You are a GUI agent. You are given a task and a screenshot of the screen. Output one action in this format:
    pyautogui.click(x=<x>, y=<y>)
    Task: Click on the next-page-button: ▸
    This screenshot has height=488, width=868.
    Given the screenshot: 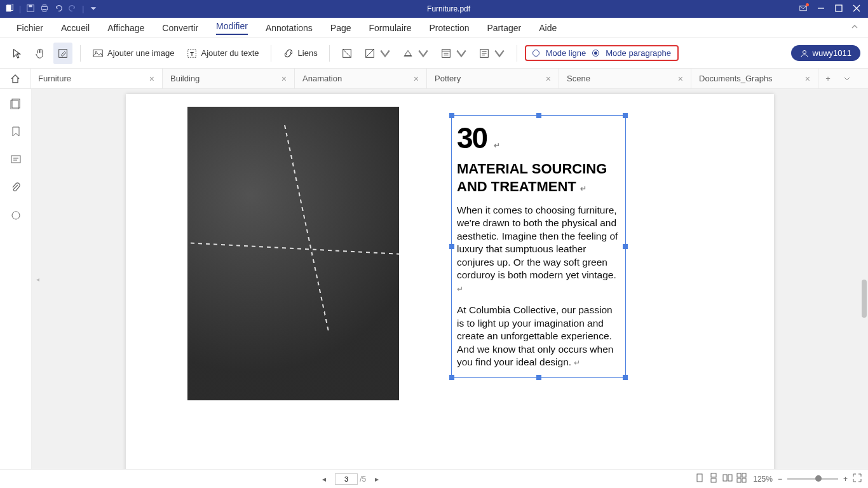 What is the action you would take?
    pyautogui.click(x=377, y=479)
    